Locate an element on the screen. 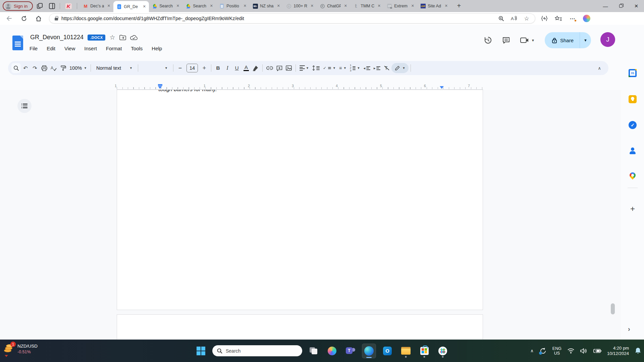 This screenshot has height=362, width=644. language-indicator: ENGUS is located at coordinates (557, 351).